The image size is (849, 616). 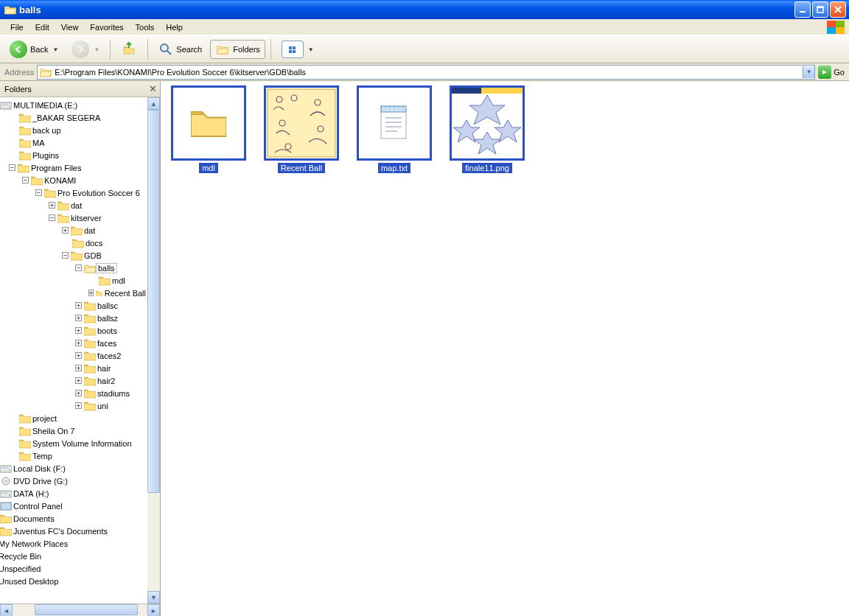 What do you see at coordinates (74, 155) in the screenshot?
I see `tree-folder: Plugins` at bounding box center [74, 155].